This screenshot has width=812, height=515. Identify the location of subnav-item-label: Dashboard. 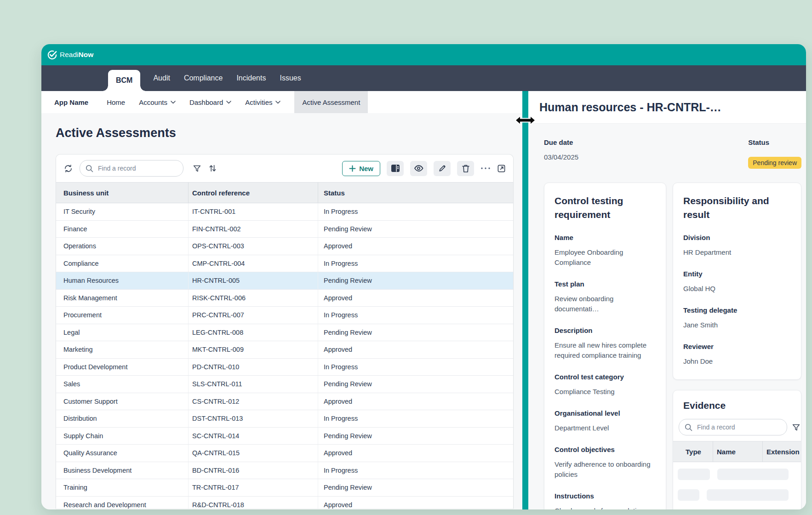
(206, 102).